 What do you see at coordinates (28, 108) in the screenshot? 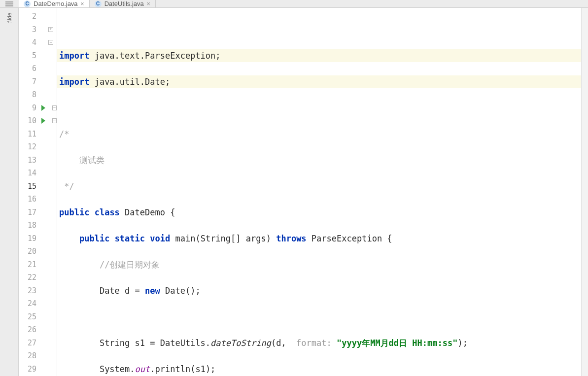
I see `line-number: 9` at bounding box center [28, 108].